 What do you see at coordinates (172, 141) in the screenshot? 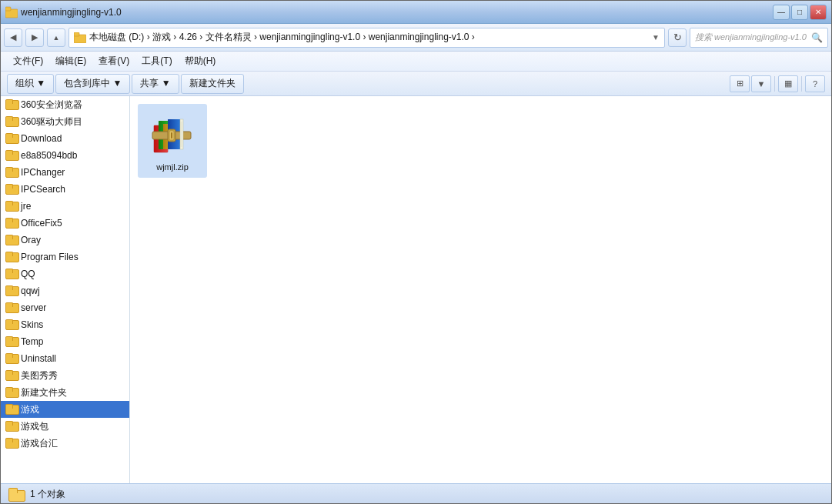
I see `file-item-wjmjl: wjmjl.zip` at bounding box center [172, 141].